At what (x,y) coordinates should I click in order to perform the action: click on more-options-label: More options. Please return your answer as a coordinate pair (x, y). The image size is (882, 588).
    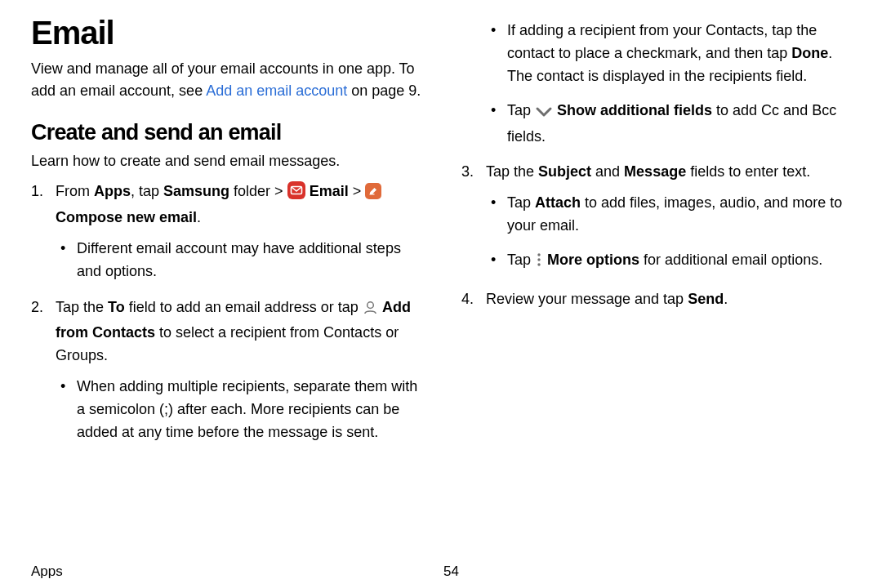
    Looking at the image, I should click on (593, 260).